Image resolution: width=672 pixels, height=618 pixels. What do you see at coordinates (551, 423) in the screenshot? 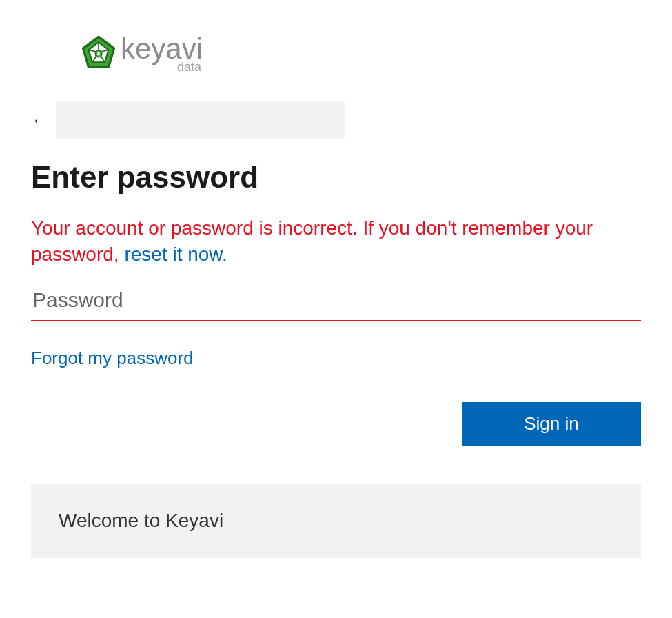
I see `signin-button: Sign in` at bounding box center [551, 423].